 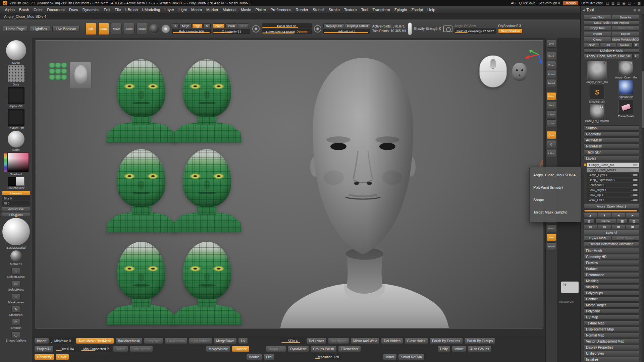 What do you see at coordinates (551, 135) in the screenshot?
I see `right-shelf-button: Qxyz` at bounding box center [551, 135].